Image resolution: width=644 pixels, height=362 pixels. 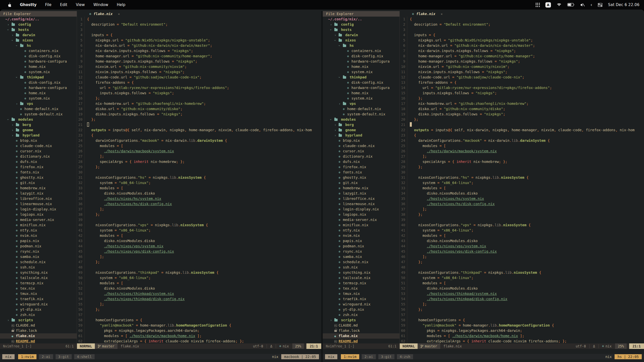 I want to click on code-line: 16 };, so click(x=522, y=99).